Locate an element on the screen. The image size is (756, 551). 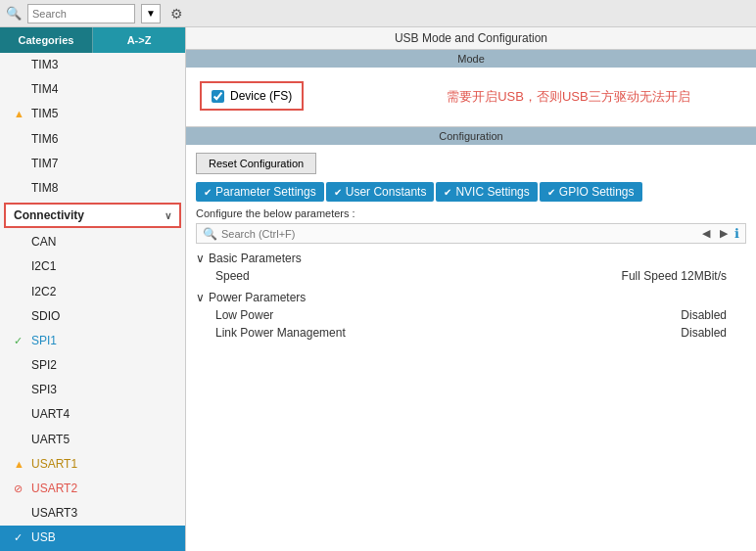
panel-title: USB Mode and Configuration is located at coordinates (471, 39).